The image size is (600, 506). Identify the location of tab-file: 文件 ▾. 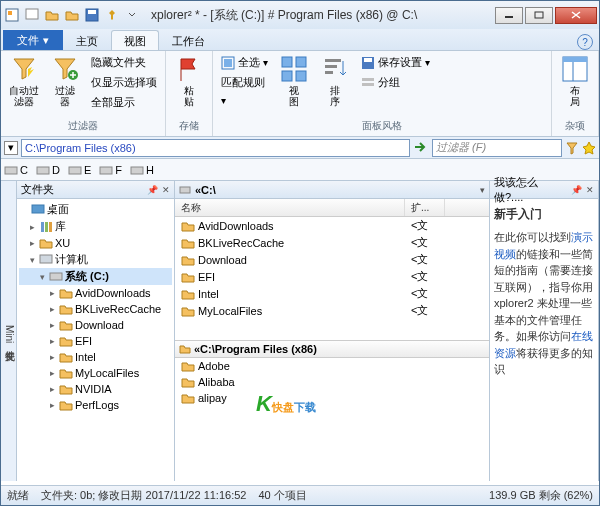
(33, 40).